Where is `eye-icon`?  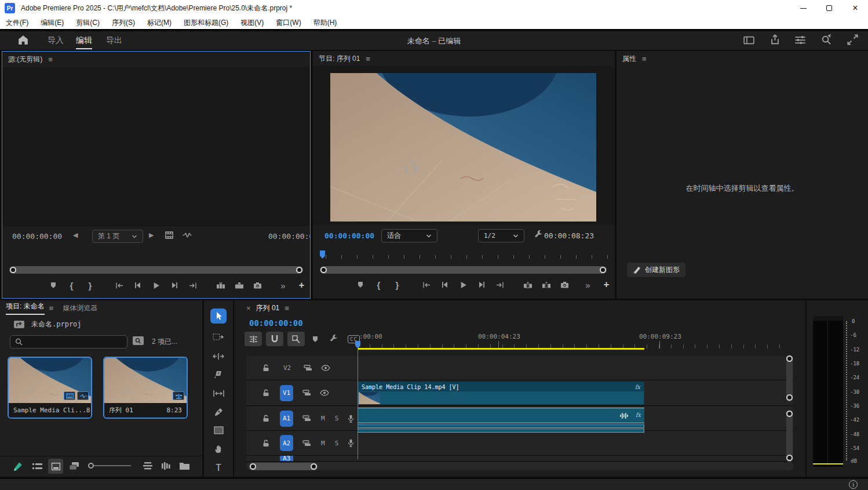
eye-icon is located at coordinates (326, 368).